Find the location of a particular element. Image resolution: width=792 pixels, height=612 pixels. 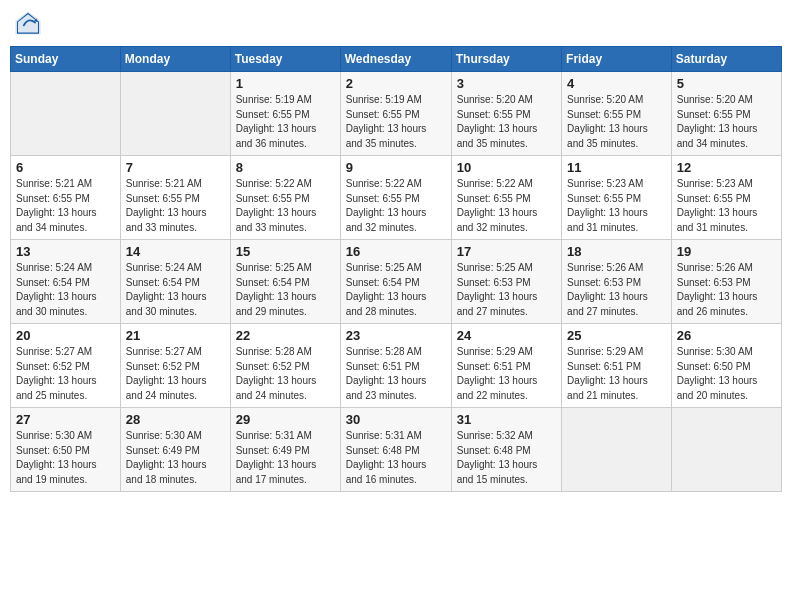

calendar-cell: 20Sunrise: 5:27 AM Sunset: 6:52 PM Dayli… is located at coordinates (66, 366).